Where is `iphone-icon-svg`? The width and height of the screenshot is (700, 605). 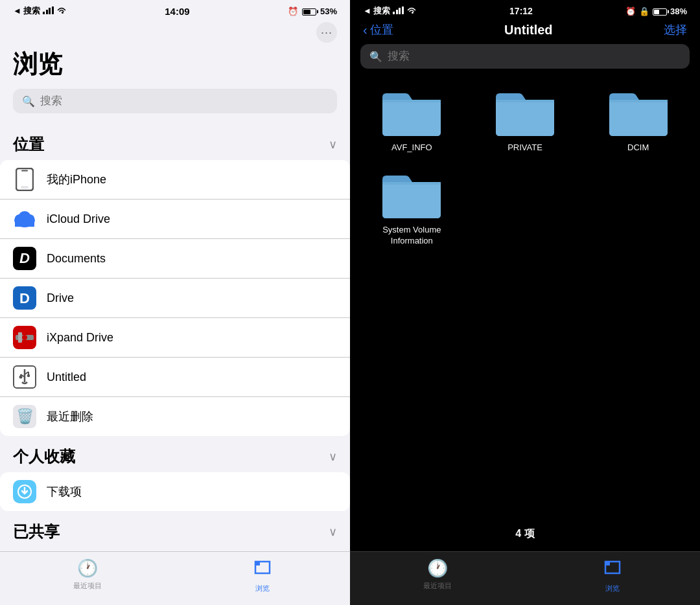 iphone-icon-svg is located at coordinates (25, 179).